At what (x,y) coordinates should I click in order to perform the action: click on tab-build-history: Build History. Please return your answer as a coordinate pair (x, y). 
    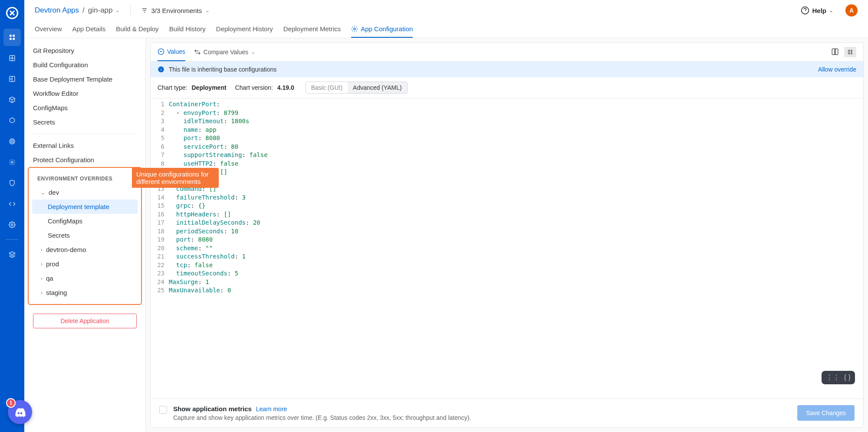
    Looking at the image, I should click on (187, 29).